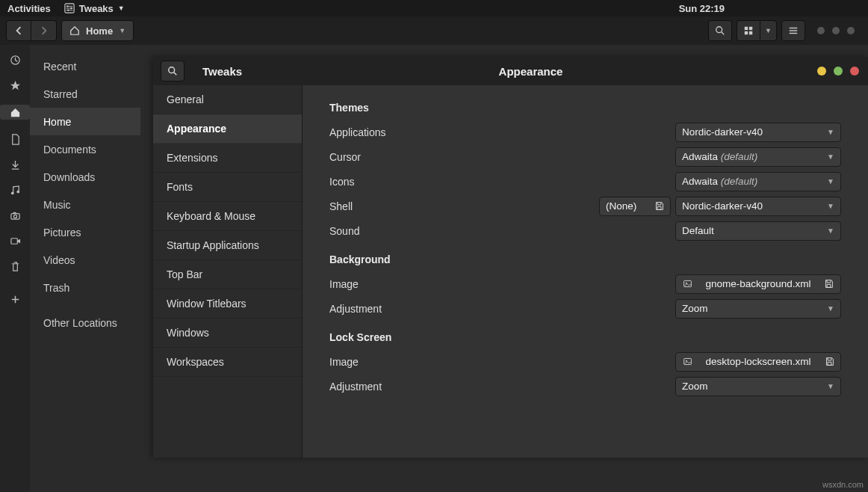 This screenshot has height=492, width=868. Describe the element at coordinates (758, 387) in the screenshot. I see `lockscreen-adjustment-combo: Zoom ▼` at that location.